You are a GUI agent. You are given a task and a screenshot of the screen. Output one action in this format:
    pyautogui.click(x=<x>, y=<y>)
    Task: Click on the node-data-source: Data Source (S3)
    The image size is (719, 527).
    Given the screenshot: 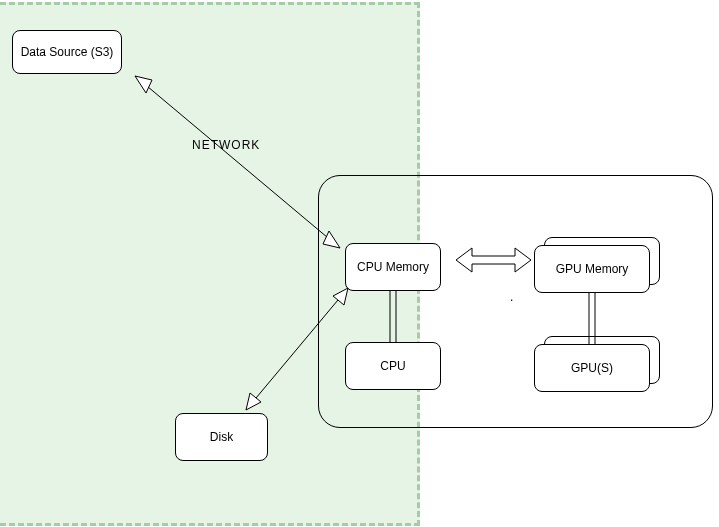 What is the action you would take?
    pyautogui.click(x=67, y=52)
    